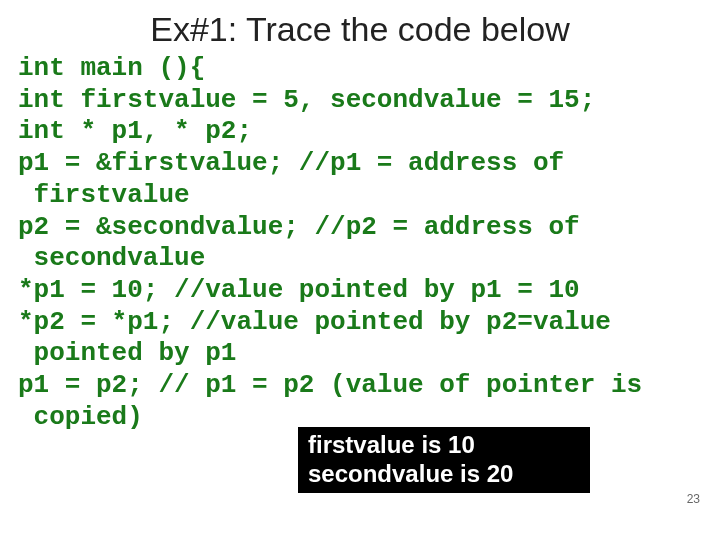 This screenshot has width=720, height=540. I want to click on overlay-line-2: secondvalue is 20, so click(444, 474).